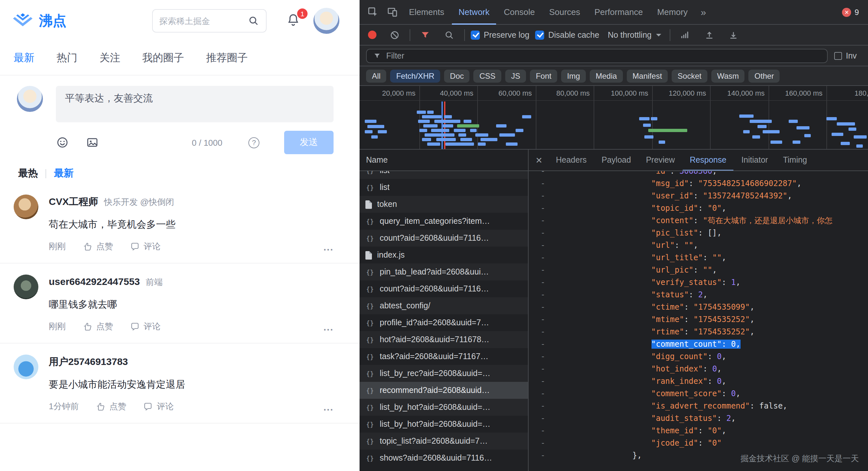 This screenshot has width=868, height=471. What do you see at coordinates (373, 12) in the screenshot?
I see `inspect-element-button` at bounding box center [373, 12].